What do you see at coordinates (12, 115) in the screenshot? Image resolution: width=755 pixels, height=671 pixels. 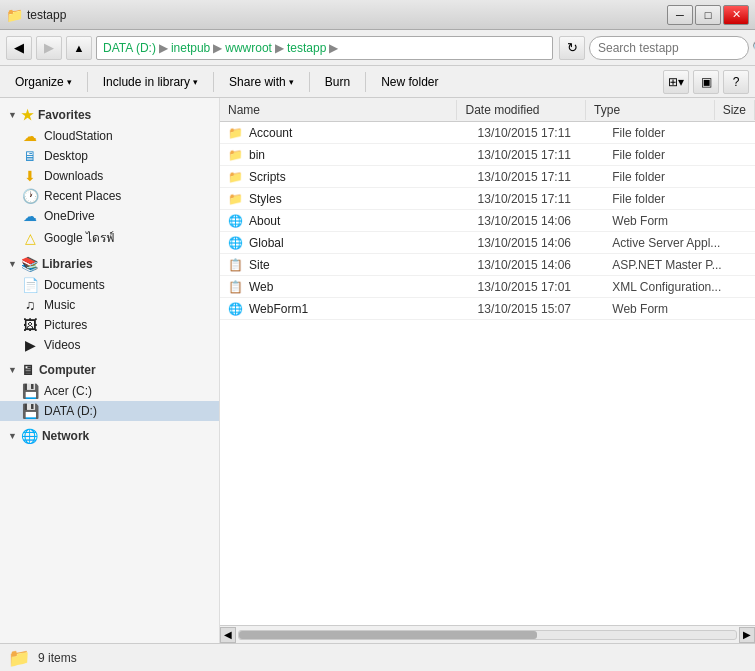 I see `favorites-collapse-arrow: ▼` at bounding box center [12, 115].